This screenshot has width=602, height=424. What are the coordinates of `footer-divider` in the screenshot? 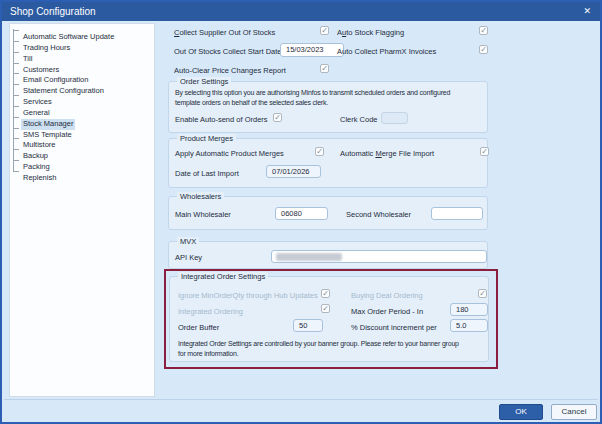 It's located at (301, 400).